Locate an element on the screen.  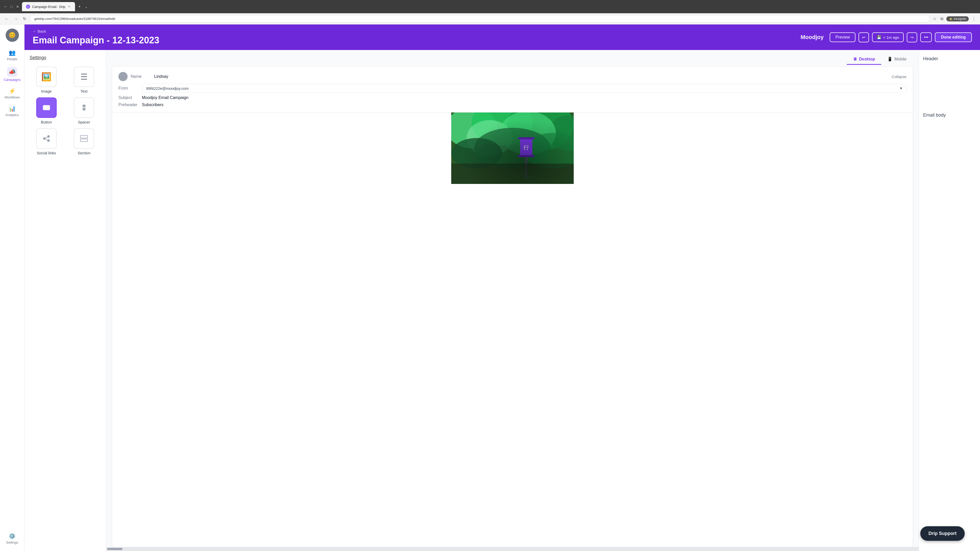
collapse-button: Collapse is located at coordinates (899, 77).